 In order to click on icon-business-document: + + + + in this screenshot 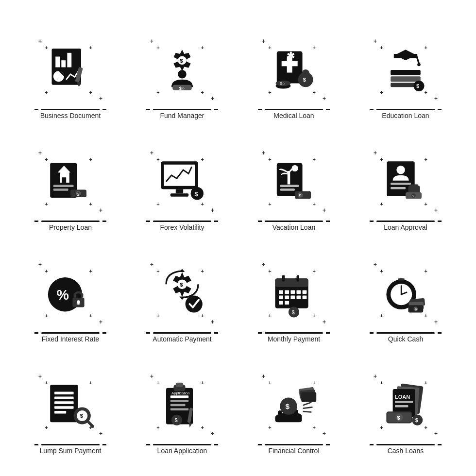, I will do `click(70, 70)`.